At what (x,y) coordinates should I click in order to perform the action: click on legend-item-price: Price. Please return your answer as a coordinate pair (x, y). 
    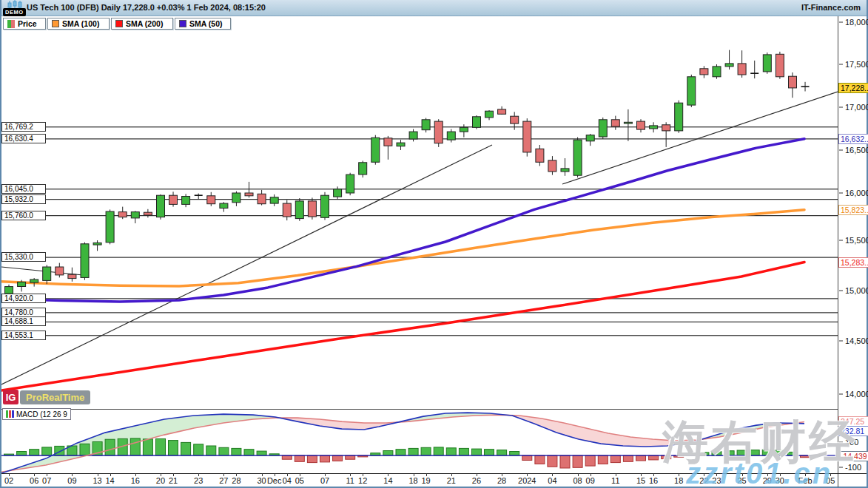
    Looking at the image, I should click on (24, 24).